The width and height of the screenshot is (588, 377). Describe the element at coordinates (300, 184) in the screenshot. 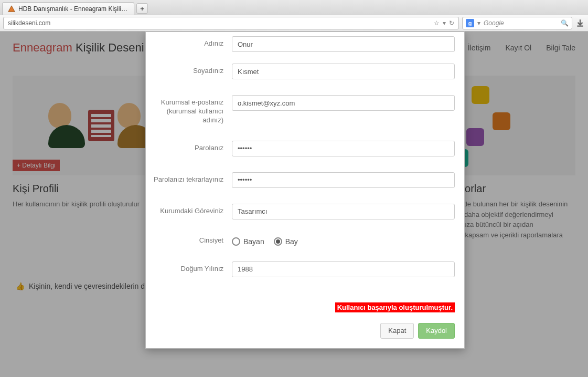

I see `row-password2: Parolanızı tekrarlayınız` at that location.